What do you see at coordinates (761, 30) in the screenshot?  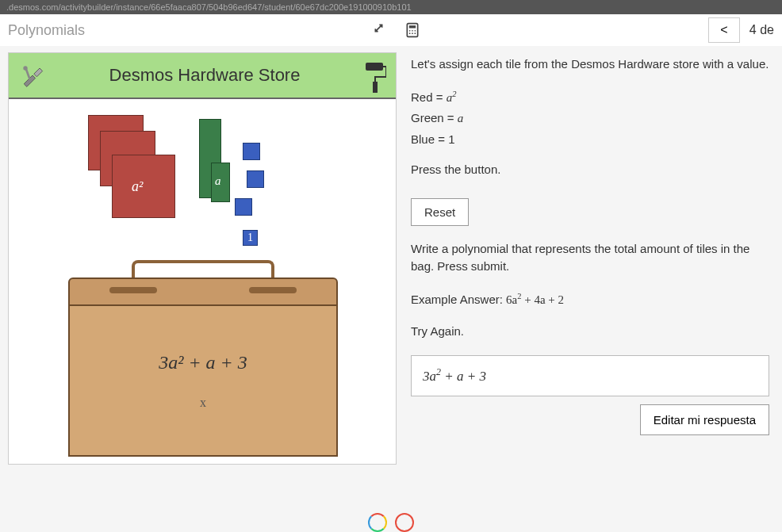 I see `nav-page-text: 4 de` at bounding box center [761, 30].